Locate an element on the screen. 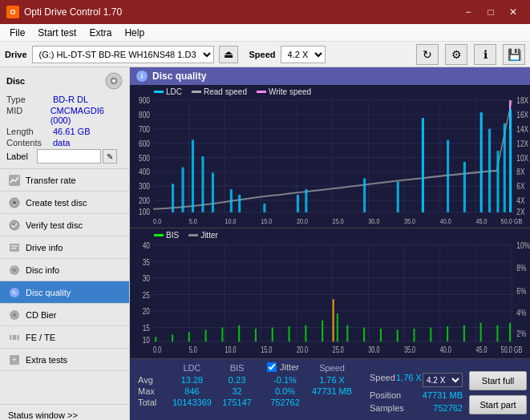 This screenshot has height=420, width=530. svg-text: 40.0 is located at coordinates (446, 221).